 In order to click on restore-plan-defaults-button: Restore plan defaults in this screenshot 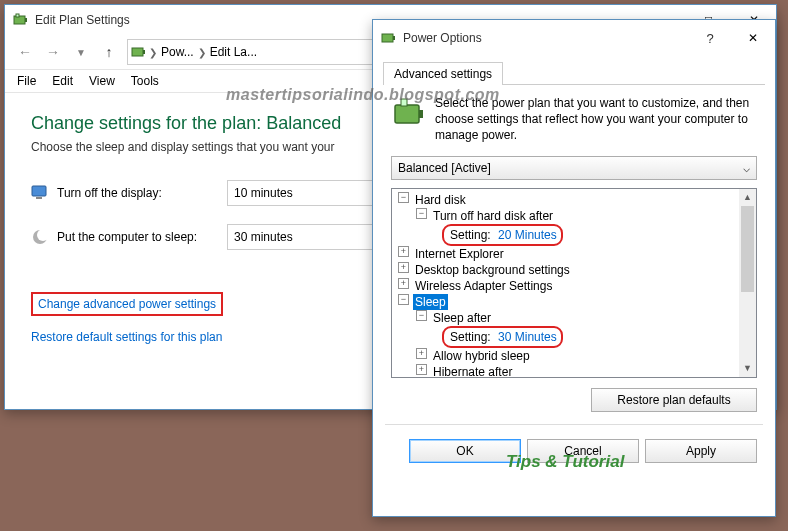, I will do `click(674, 400)`.